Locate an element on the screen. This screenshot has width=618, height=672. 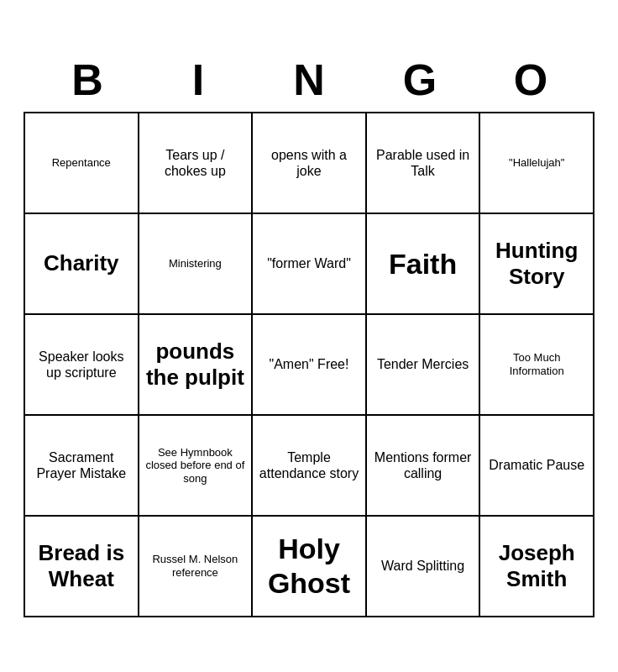
cell-14: Too Much Information is located at coordinates (537, 365).